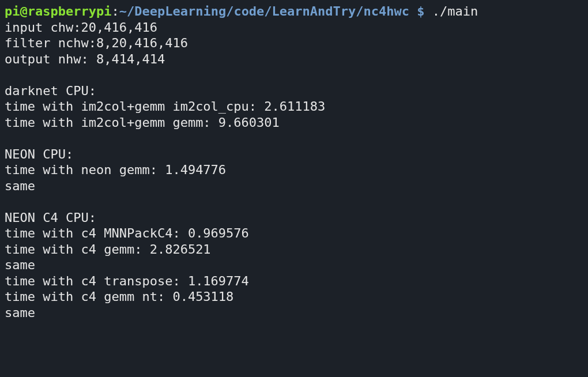  I want to click on prompt-host: raspberrypi, so click(70, 12).